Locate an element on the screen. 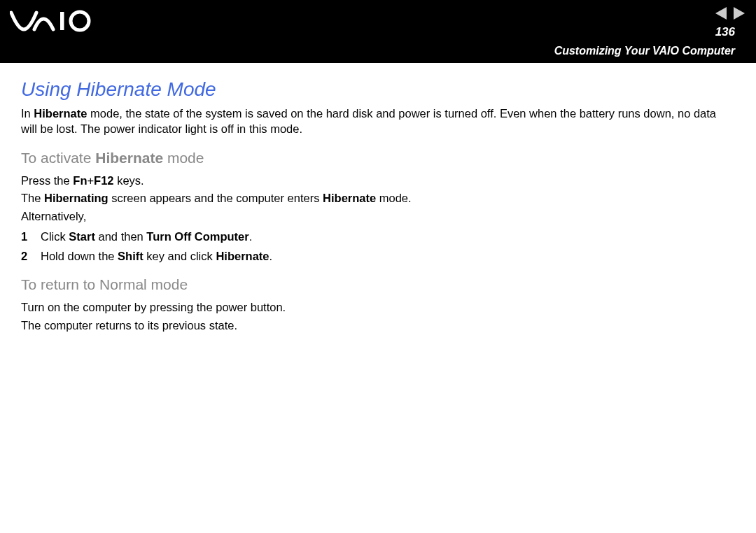  page-title: Using Hibernate Mode is located at coordinates (378, 90).